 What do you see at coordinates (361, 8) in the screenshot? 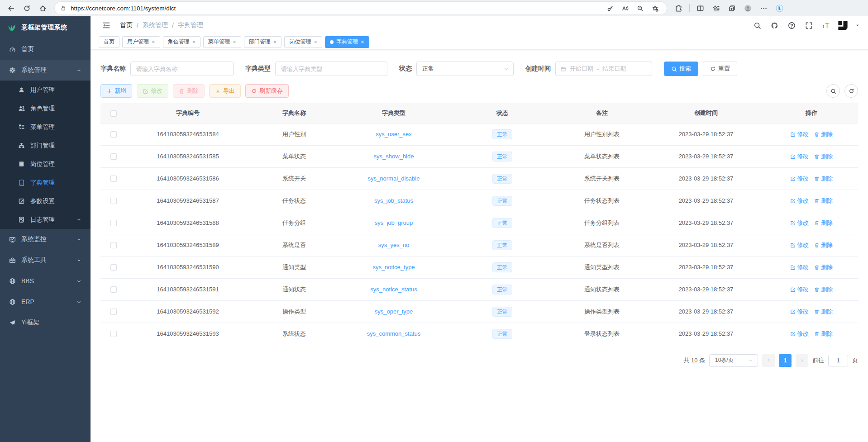
I see `url-bar: https://ccnetcore.com:1101/system/dict` at bounding box center [361, 8].